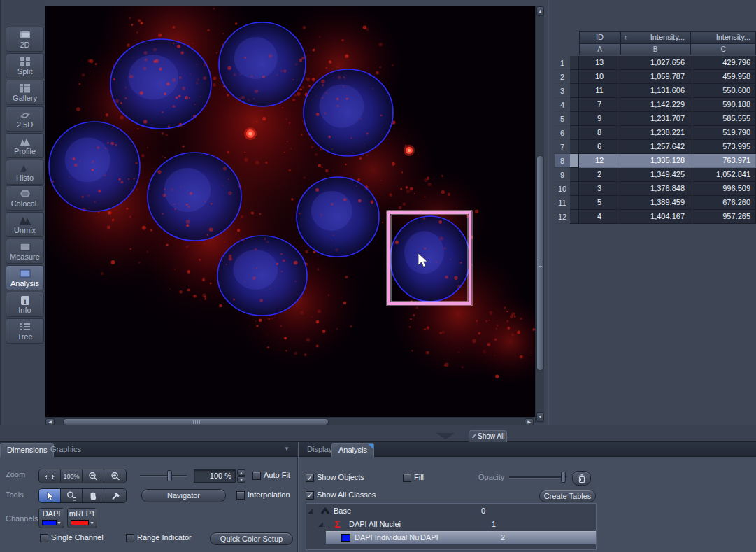  What do you see at coordinates (600, 38) in the screenshot?
I see `column-header-a: ID` at bounding box center [600, 38].